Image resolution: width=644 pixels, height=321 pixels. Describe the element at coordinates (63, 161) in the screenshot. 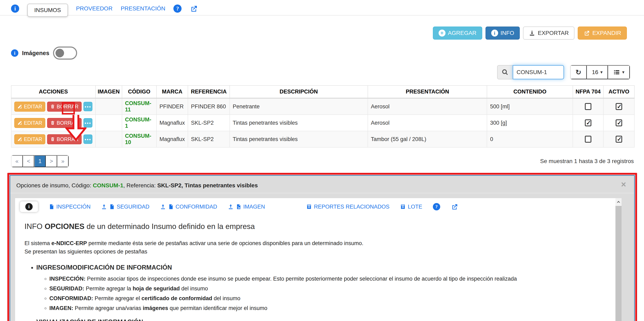

I see `last-page-button: »` at that location.